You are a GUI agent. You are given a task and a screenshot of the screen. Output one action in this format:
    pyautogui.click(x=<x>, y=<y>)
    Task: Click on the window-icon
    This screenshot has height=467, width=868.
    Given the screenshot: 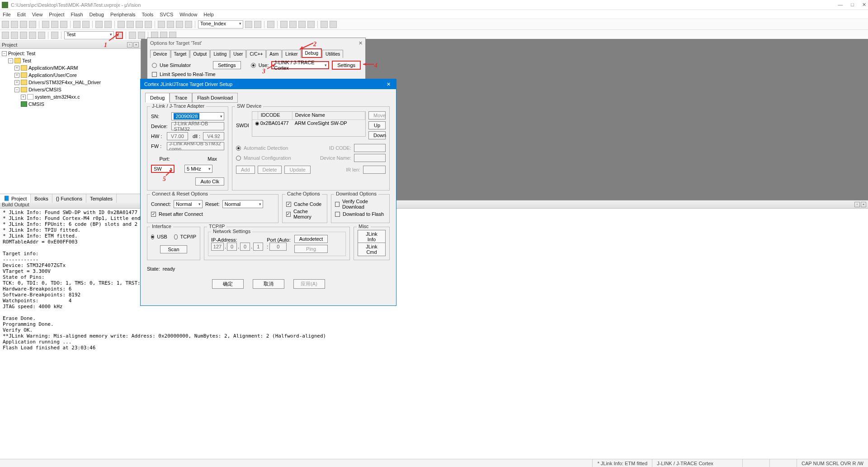 What is the action you would take?
    pyautogui.click(x=324, y=24)
    